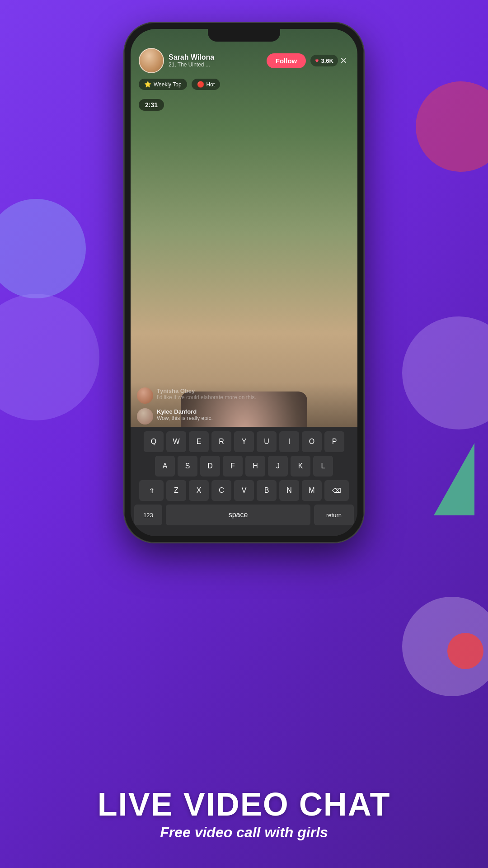  I want to click on key-m: M, so click(312, 491).